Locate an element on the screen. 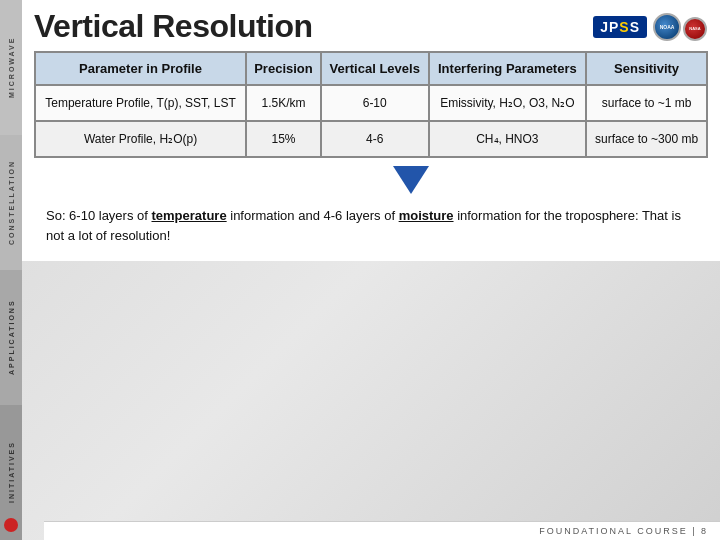 Image resolution: width=720 pixels, height=540 pixels. cell-param-2: Water Profile, H₂O(p) is located at coordinates (140, 139).